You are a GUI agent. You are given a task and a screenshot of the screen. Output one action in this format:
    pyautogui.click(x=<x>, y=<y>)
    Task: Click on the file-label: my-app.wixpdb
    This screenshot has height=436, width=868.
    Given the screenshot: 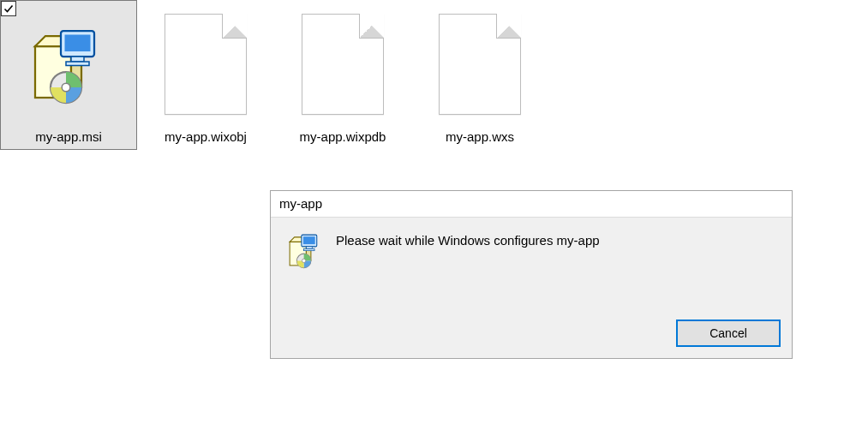 What is the action you would take?
    pyautogui.click(x=343, y=135)
    